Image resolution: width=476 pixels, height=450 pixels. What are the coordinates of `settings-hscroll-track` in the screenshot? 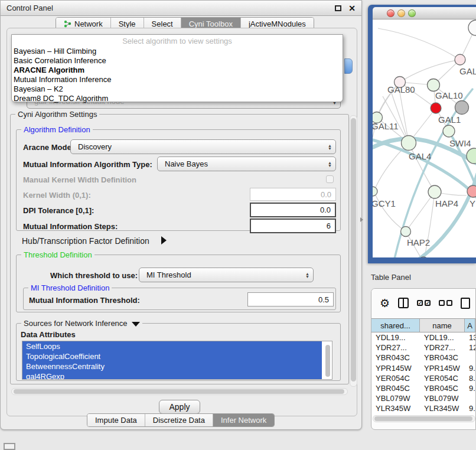 It's located at (180, 392).